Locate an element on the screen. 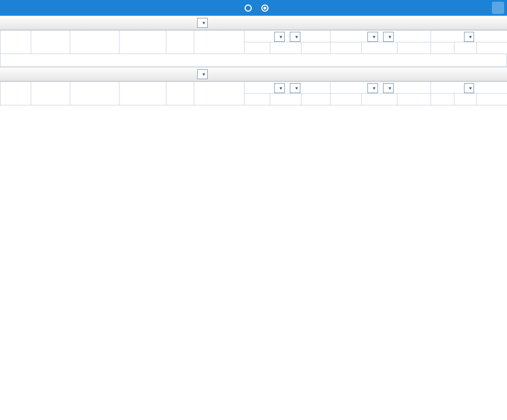 The height and width of the screenshot is (420, 507). recent-matches-table-hannover: ▼ ▼ ▼ ▼ ▼ is located at coordinates (253, 94).